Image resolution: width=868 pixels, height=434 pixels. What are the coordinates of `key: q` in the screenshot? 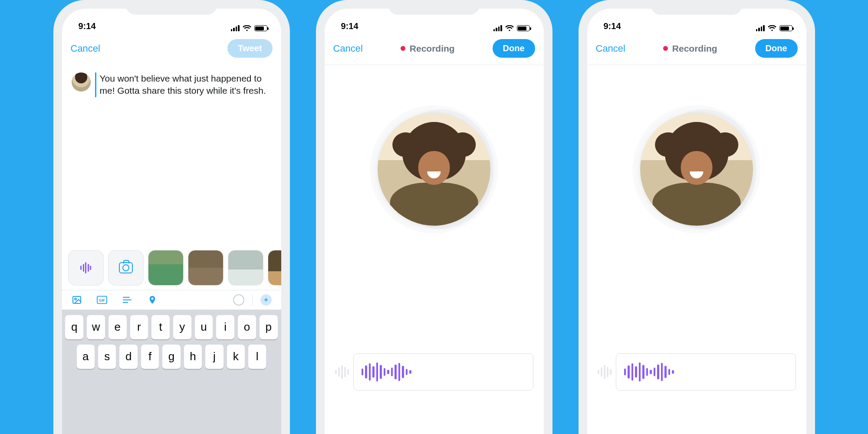 It's located at (74, 327).